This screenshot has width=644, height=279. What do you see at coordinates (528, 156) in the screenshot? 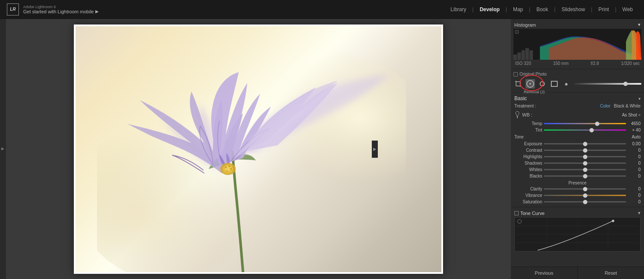
I see `highlights-label: Highlights` at bounding box center [528, 156].